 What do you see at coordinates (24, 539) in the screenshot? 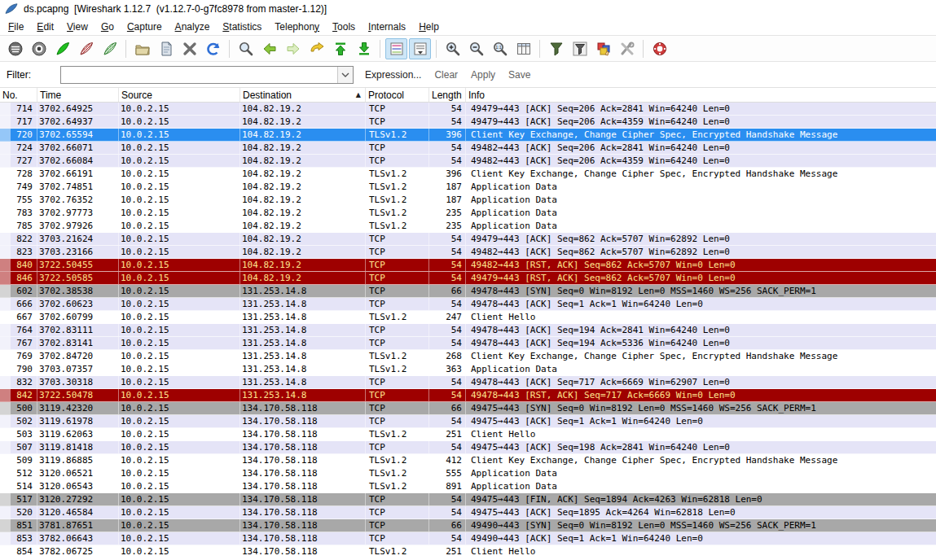
I see `packet-cell-no: 853` at bounding box center [24, 539].